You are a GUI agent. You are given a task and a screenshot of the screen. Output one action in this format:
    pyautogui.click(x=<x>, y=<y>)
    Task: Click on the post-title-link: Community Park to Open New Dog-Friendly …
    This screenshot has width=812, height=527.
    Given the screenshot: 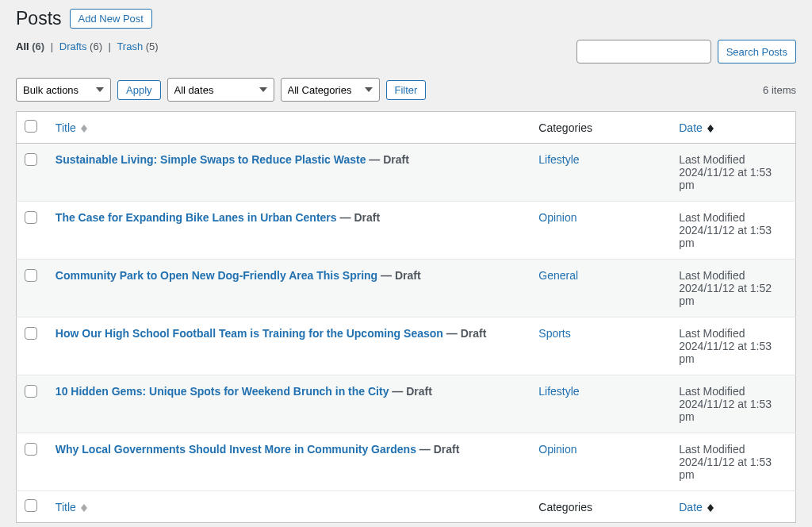 What is the action you would take?
    pyautogui.click(x=216, y=275)
    